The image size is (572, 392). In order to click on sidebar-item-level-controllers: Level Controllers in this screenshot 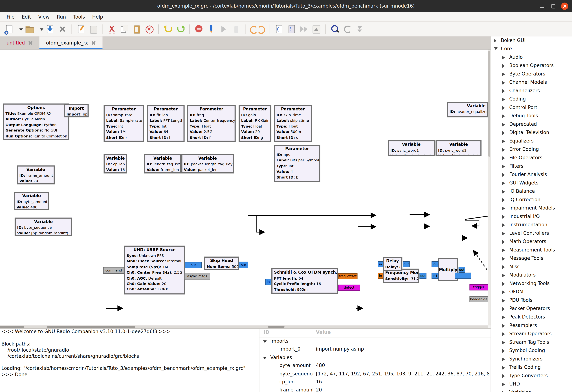, I will do `click(532, 233)`.